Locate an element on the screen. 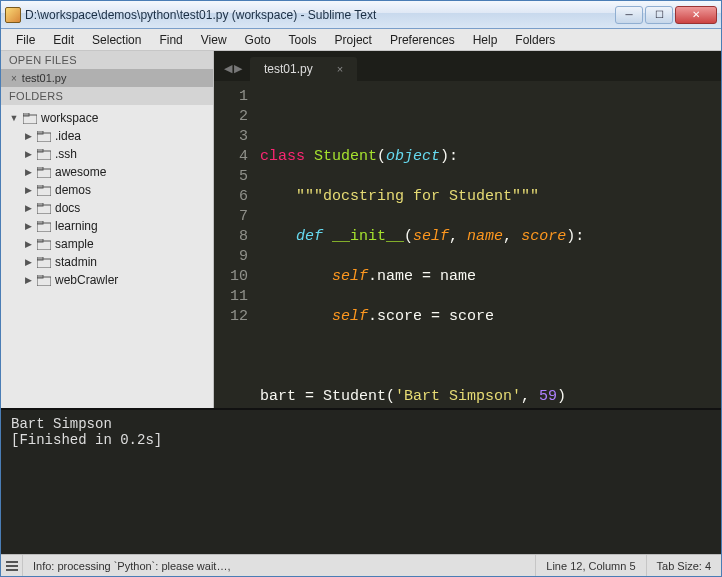  open-files-header: OPEN FILES is located at coordinates (107, 60).